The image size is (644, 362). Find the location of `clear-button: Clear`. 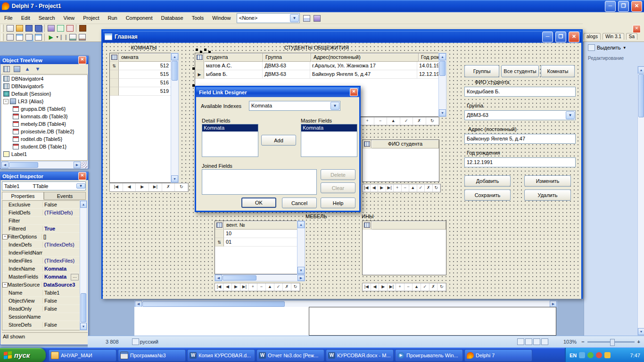

clear-button: Clear is located at coordinates (338, 188).